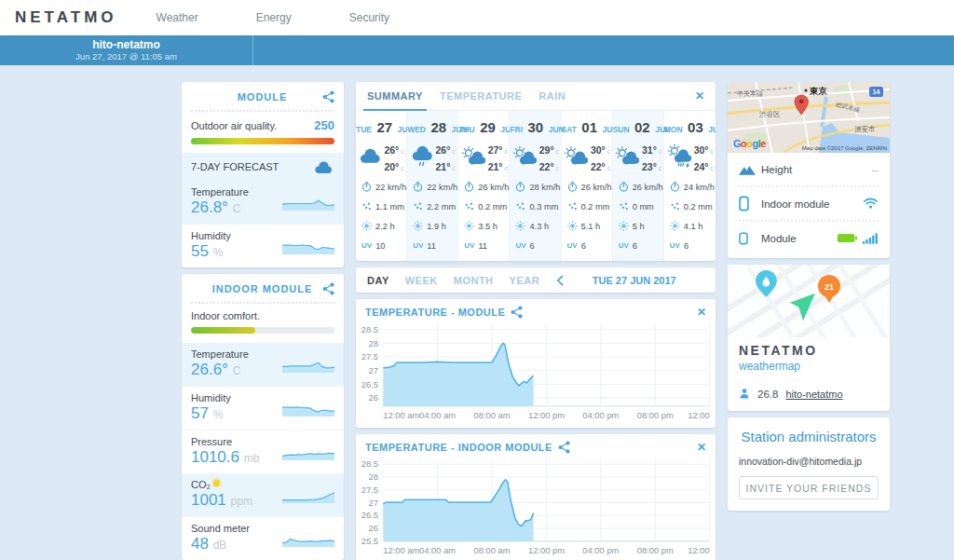  Describe the element at coordinates (587, 186) in the screenshot. I see `forecast-day-column: SAT 01 JUL 30° c 22° c 26 km/h 0.2 mm 5.…` at that location.